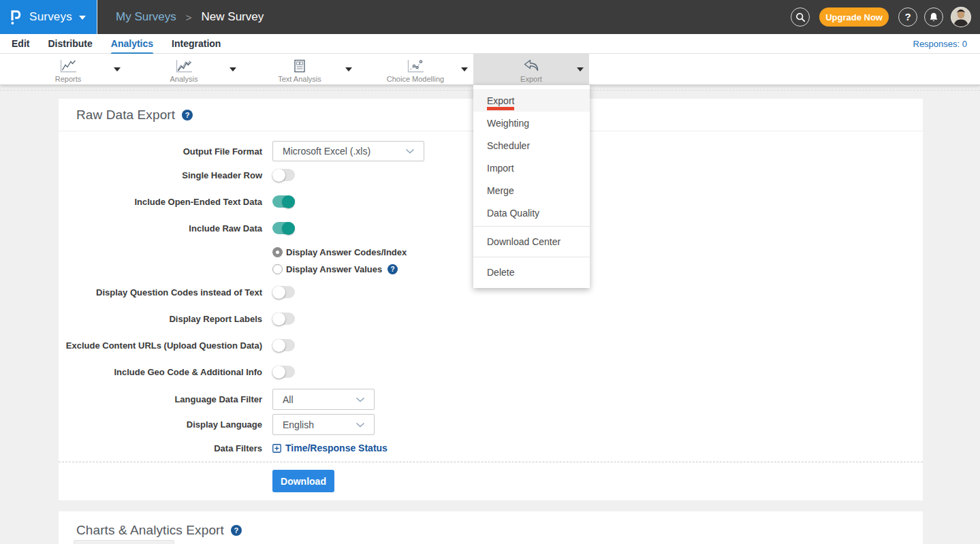 The height and width of the screenshot is (544, 980). Describe the element at coordinates (531, 187) in the screenshot. I see `export-dropdown-menu: Export Weighting Scheduler Import Merge …` at that location.